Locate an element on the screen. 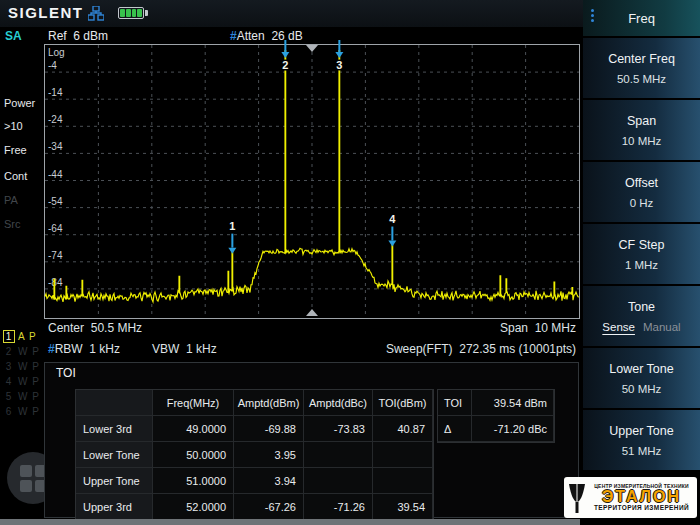 The image size is (700, 525). toi-value-cell: 3.95 is located at coordinates (269, 455).